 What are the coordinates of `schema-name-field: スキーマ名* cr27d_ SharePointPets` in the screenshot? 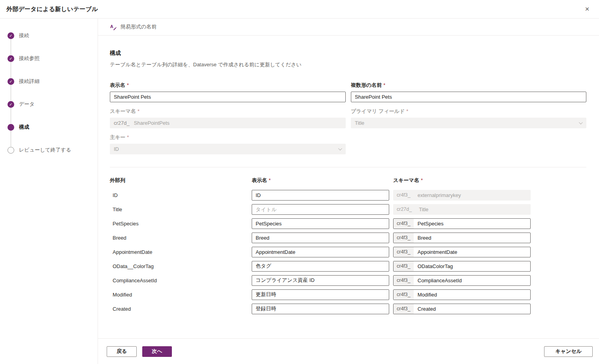 It's located at (228, 118).